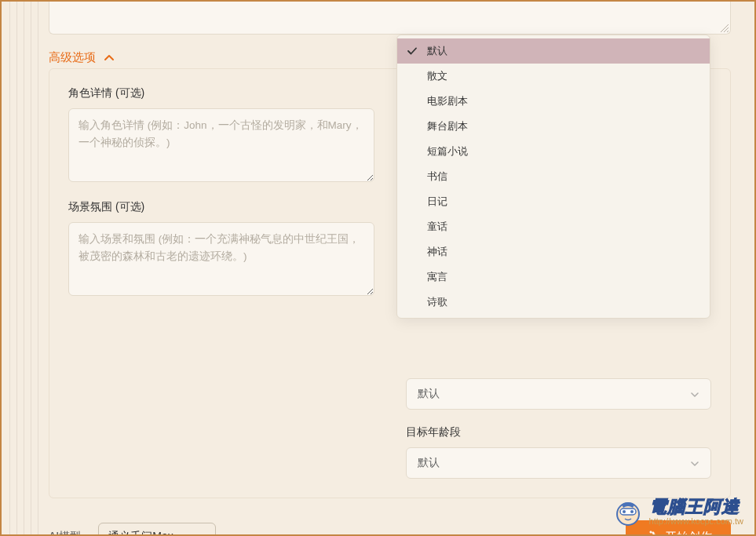 This screenshot has height=536, width=756. What do you see at coordinates (447, 126) in the screenshot?
I see `dropdown-item-label: 舞台剧本` at bounding box center [447, 126].